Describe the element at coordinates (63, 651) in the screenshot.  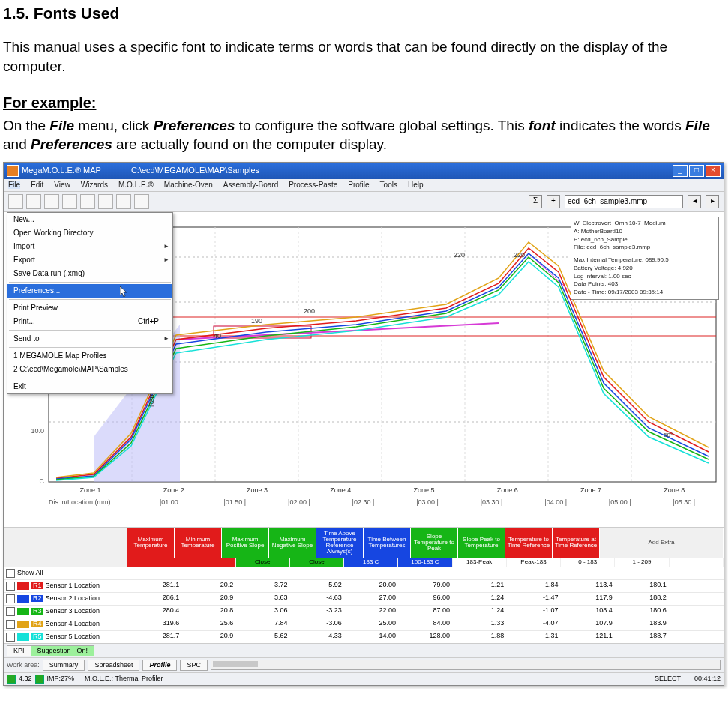
I see `tab-suggestion: Suggestion - On!` at that location.